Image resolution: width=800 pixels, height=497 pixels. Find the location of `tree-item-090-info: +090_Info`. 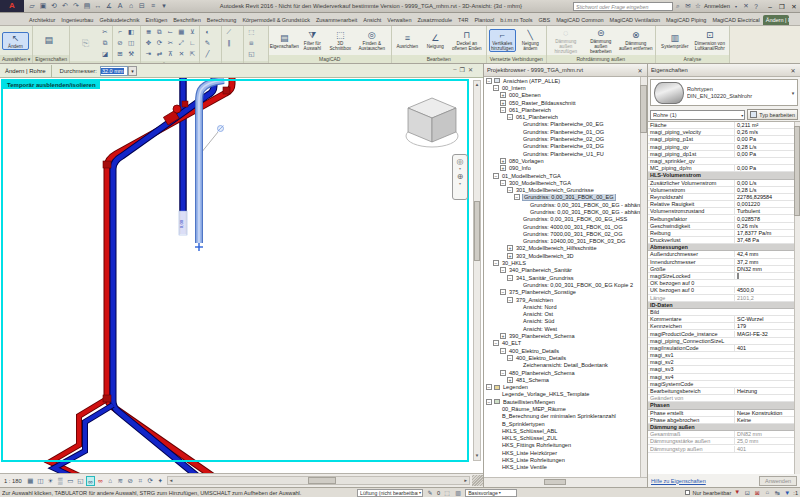

tree-item-090-info: +090_Info is located at coordinates (566, 168).